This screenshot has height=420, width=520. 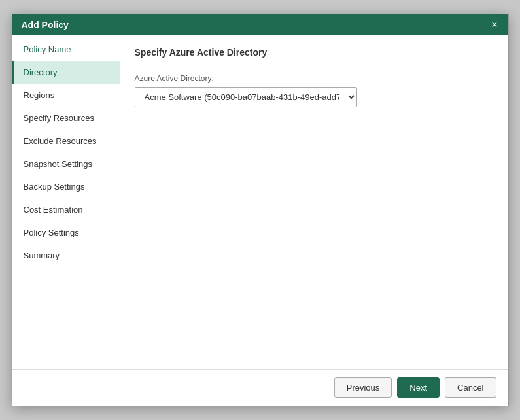 What do you see at coordinates (66, 50) in the screenshot?
I see `sidebar-item-policy-name: Policy Name` at bounding box center [66, 50].